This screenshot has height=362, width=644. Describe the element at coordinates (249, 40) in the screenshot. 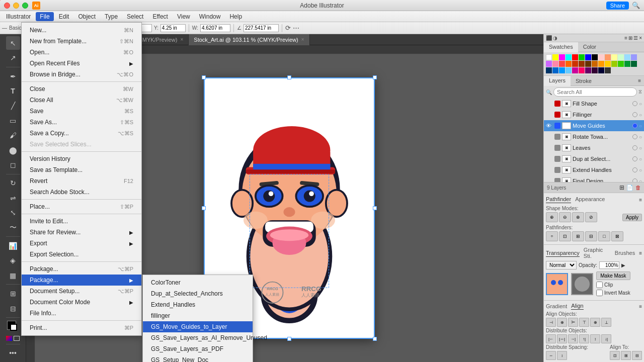

I see `tab-stock-2: Stock_Art.ai @ 103.11 % (CMYK/Preview) ×` at that location.